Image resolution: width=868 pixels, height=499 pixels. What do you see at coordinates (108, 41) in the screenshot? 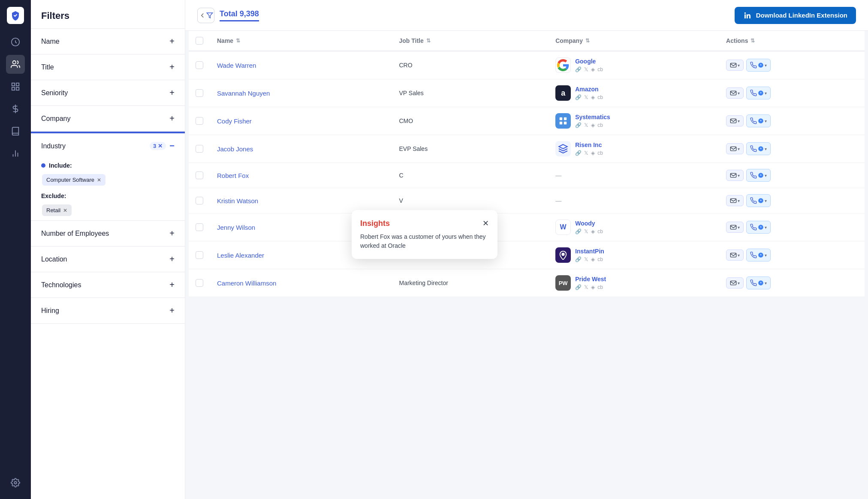
I see `filter-name-row: Name +` at bounding box center [108, 41].